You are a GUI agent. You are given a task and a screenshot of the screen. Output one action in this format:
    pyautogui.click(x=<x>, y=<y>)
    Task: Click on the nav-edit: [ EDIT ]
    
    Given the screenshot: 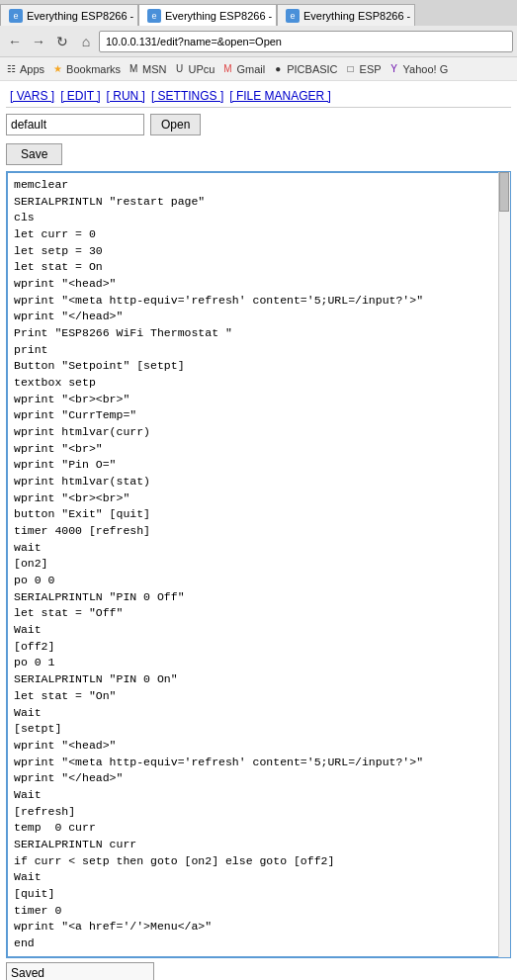 What is the action you would take?
    pyautogui.click(x=80, y=96)
    